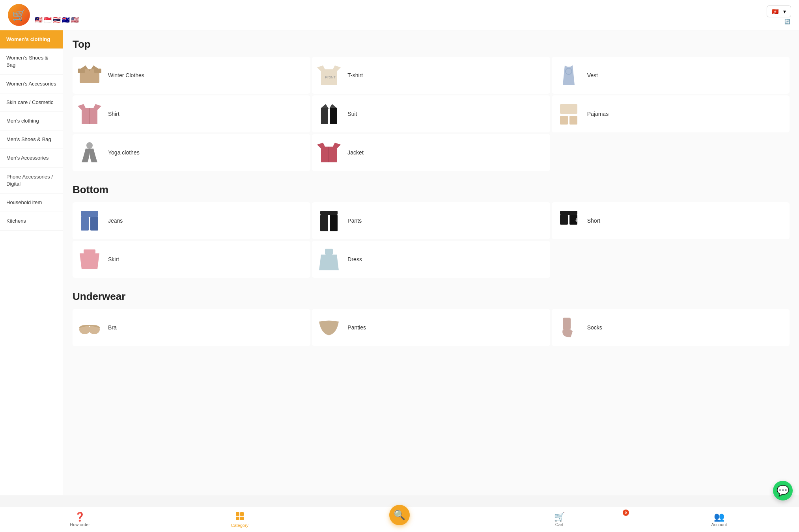  Describe the element at coordinates (670, 114) in the screenshot. I see `product-item-pajamas: Pajamas` at that location.